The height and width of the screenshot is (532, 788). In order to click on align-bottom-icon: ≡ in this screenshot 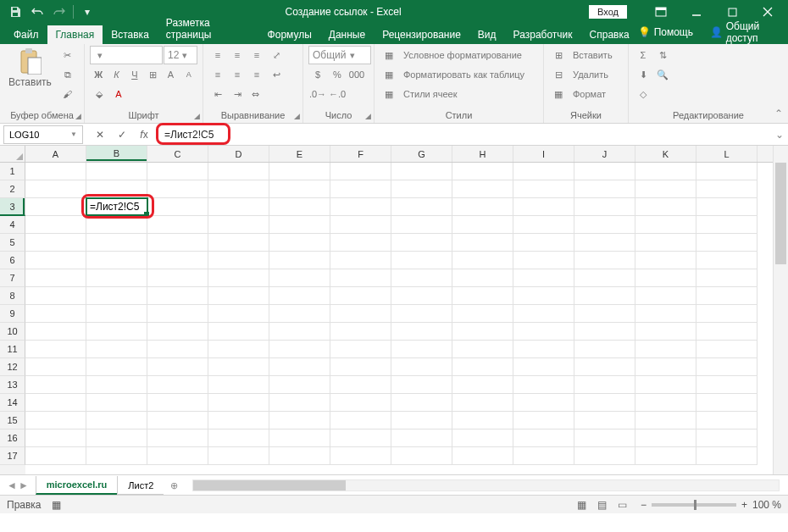, I will do `click(257, 55)`.